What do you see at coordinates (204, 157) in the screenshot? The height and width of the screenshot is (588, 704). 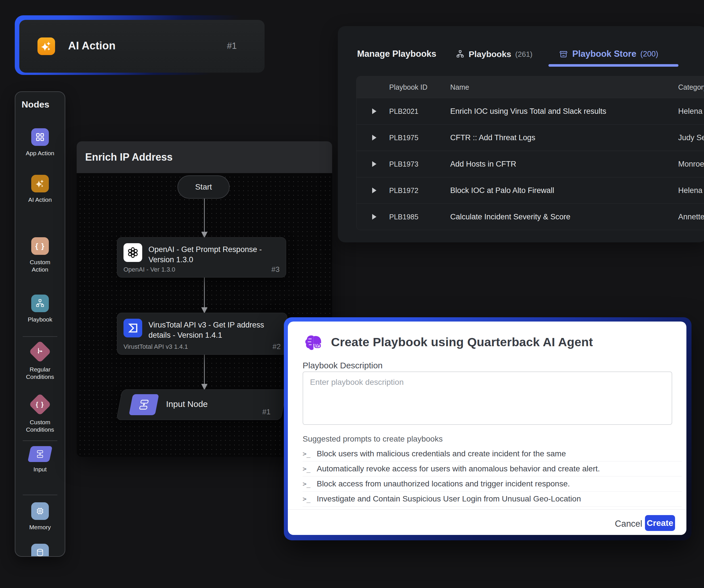 I see `flow-header: Enrich IP Address` at bounding box center [204, 157].